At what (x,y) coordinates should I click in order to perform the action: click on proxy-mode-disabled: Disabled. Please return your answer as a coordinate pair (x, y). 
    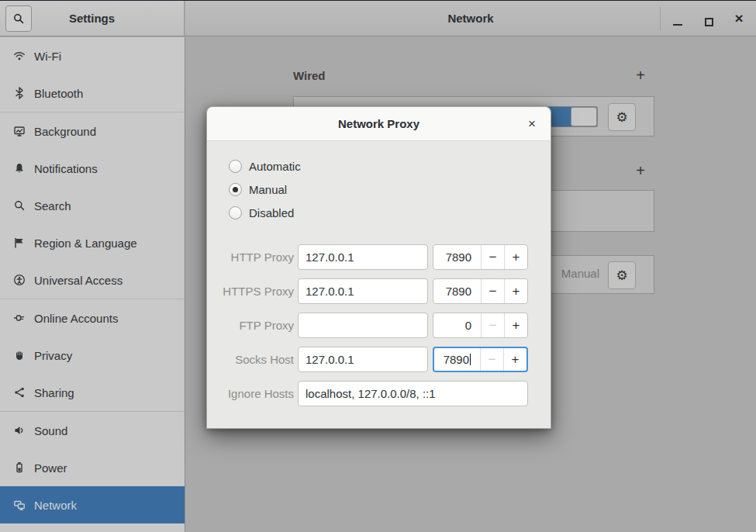
    Looking at the image, I should click on (261, 212).